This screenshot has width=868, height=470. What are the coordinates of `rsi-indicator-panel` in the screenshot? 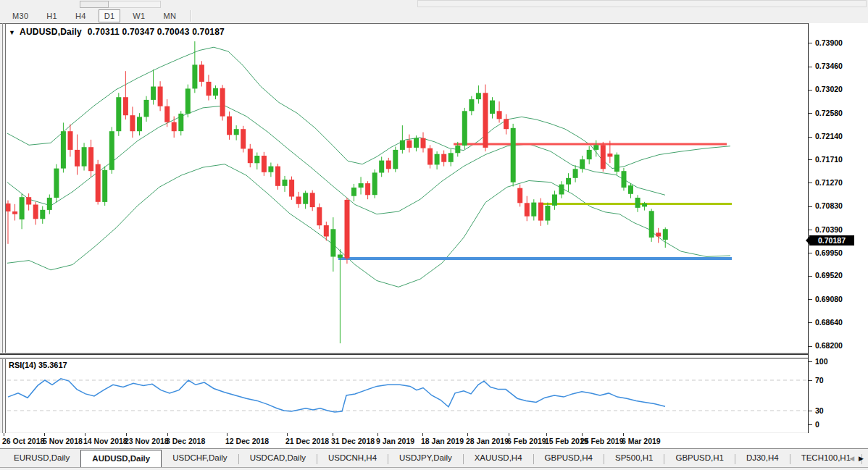 It's located at (407, 395).